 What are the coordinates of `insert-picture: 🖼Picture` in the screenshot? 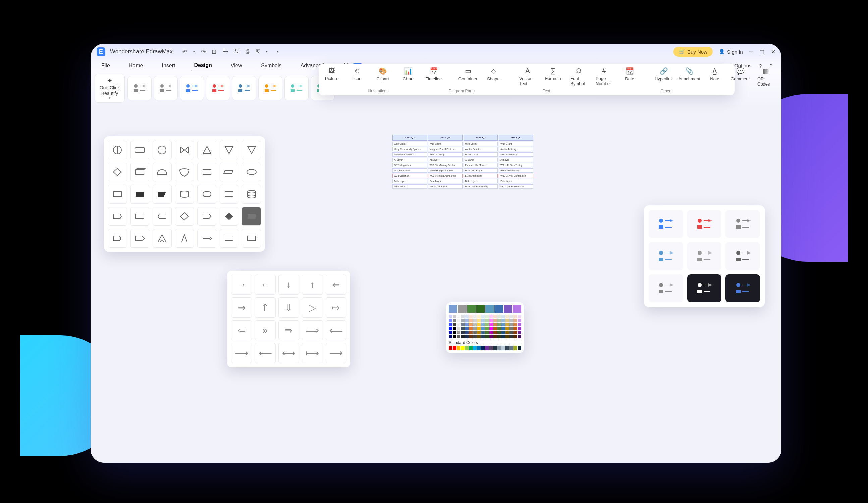 It's located at (332, 74).